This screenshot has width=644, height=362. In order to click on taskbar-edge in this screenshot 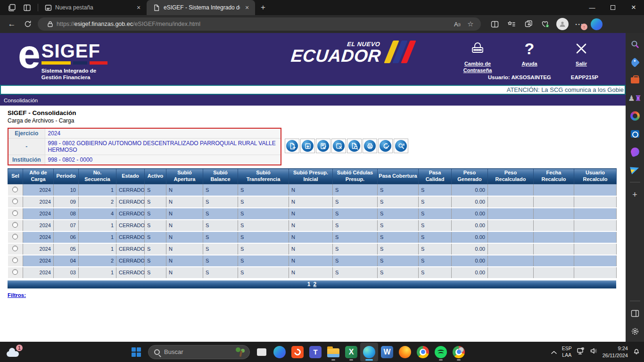, I will do `click(369, 352)`.